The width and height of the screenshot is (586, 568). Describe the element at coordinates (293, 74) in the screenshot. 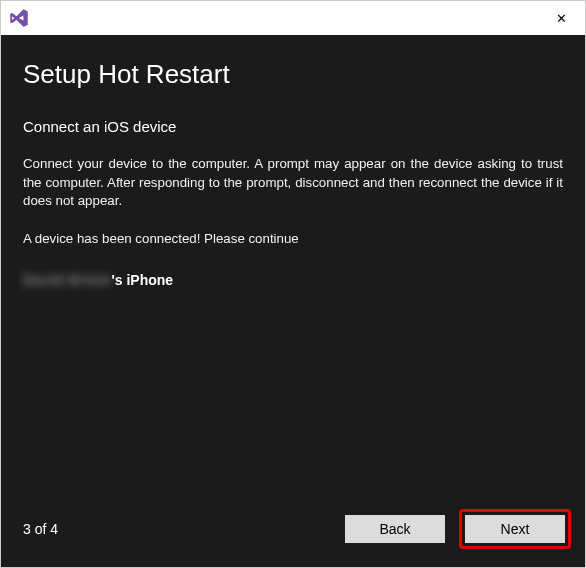

I see `page-title: Setup Hot Restart` at that location.